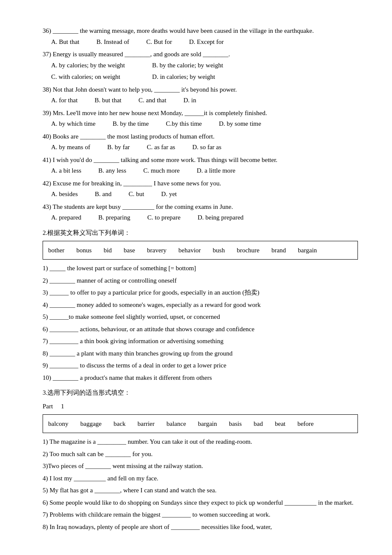  What do you see at coordinates (200, 378) in the screenshot?
I see `s2-item10: 10) ________ a product's name that makes…` at bounding box center [200, 378].